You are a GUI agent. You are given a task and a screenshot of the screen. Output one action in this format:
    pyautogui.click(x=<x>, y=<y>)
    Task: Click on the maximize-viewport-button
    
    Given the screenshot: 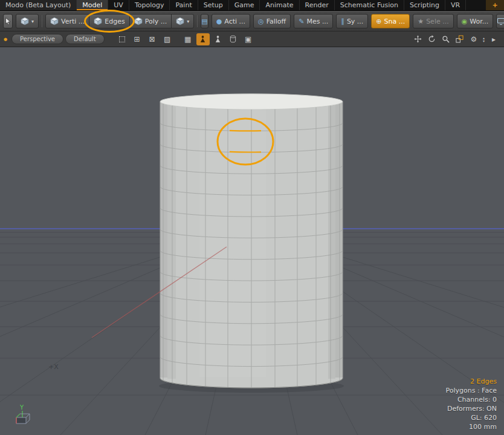 What is the action you would take?
    pyautogui.click(x=460, y=39)
    